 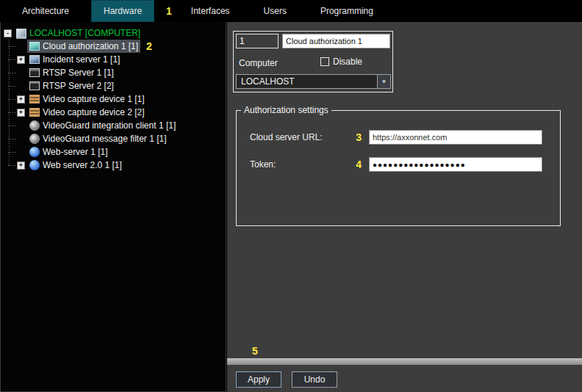 I want to click on token-label: Token:, so click(x=301, y=164).